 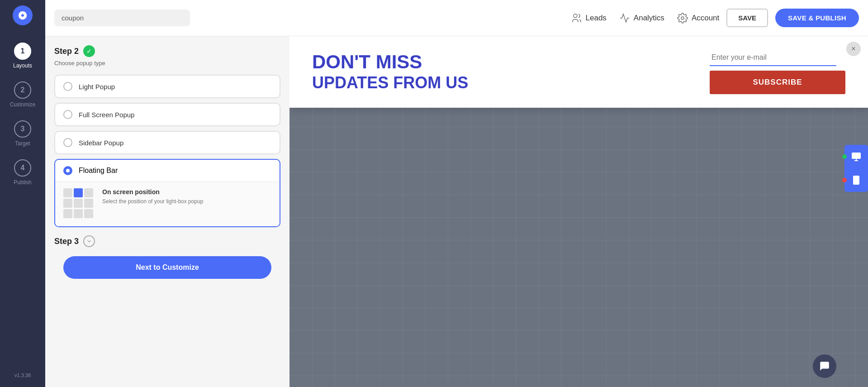 I want to click on next-to-customize-button: Next to Customize, so click(x=167, y=268).